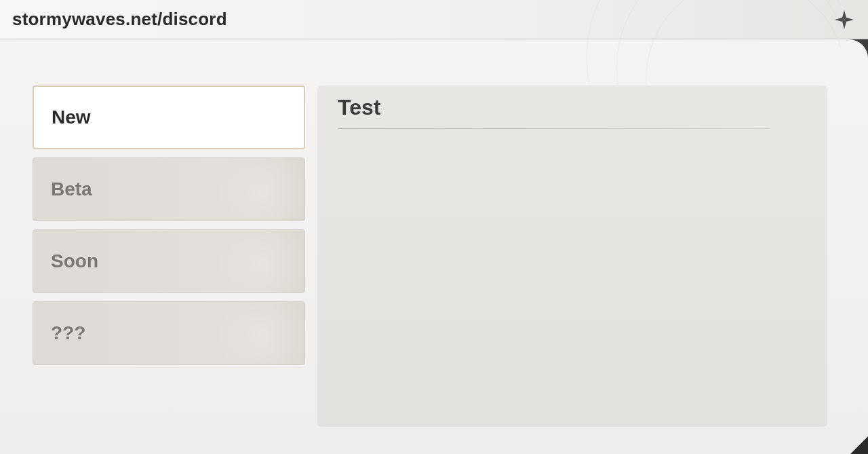 This screenshot has height=454, width=868. Describe the element at coordinates (169, 117) in the screenshot. I see `sidebar-item-new: New` at that location.